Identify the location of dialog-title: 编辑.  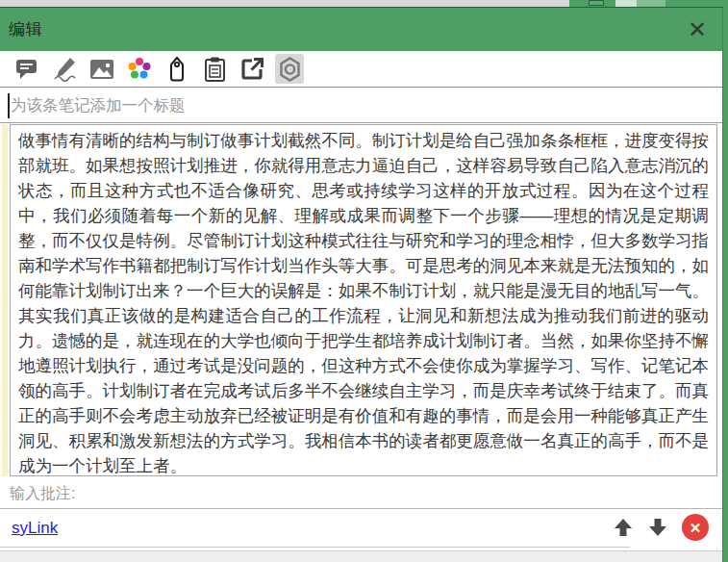
(26, 29).